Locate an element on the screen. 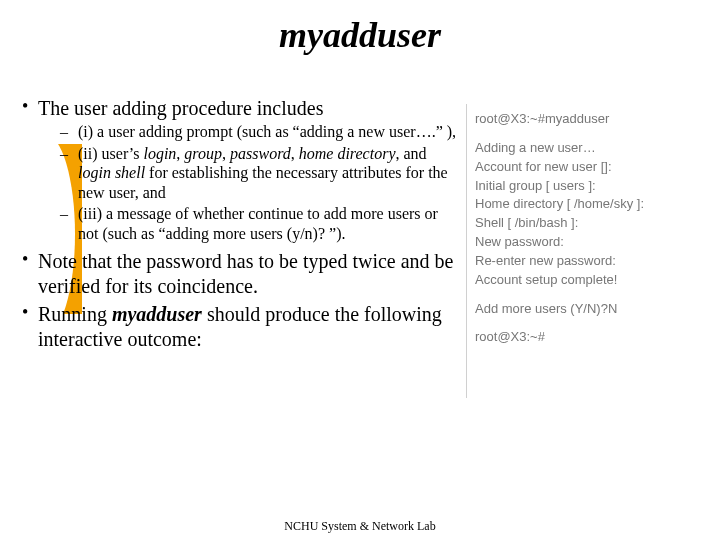 This screenshot has height=540, width=720. bullet-2-text: Note that the password has to be typed t… is located at coordinates (246, 273).